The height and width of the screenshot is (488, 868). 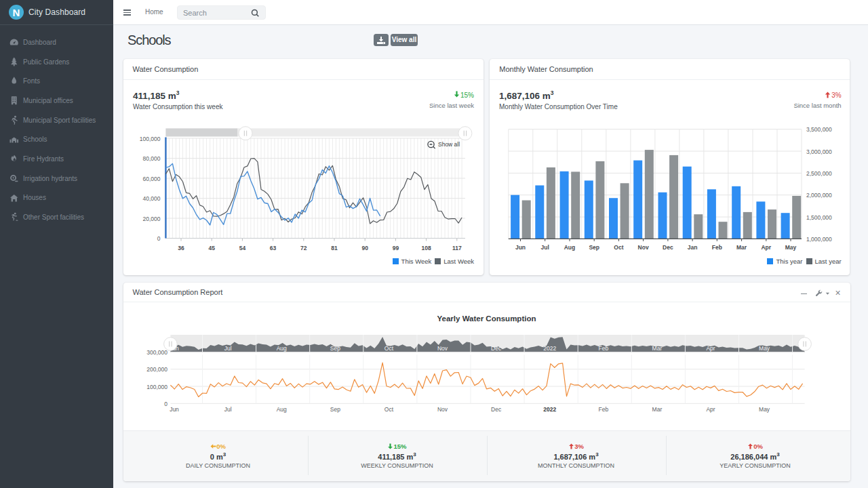 I want to click on svg-text: 80,000, so click(x=152, y=159).